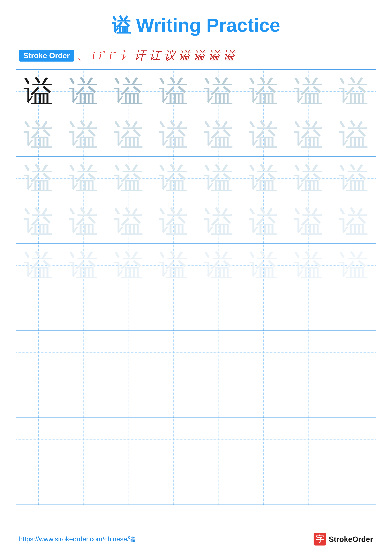  What do you see at coordinates (47, 56) in the screenshot?
I see `stroke-order-badge: Stroke Order` at bounding box center [47, 56].